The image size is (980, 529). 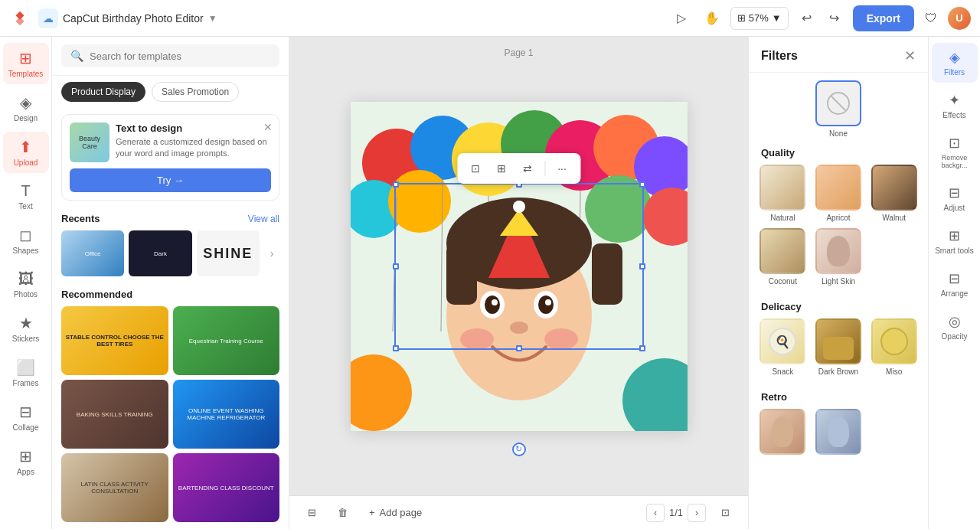 What do you see at coordinates (955, 106) in the screenshot?
I see `right-rail-effects: ✦ Effects` at bounding box center [955, 106].